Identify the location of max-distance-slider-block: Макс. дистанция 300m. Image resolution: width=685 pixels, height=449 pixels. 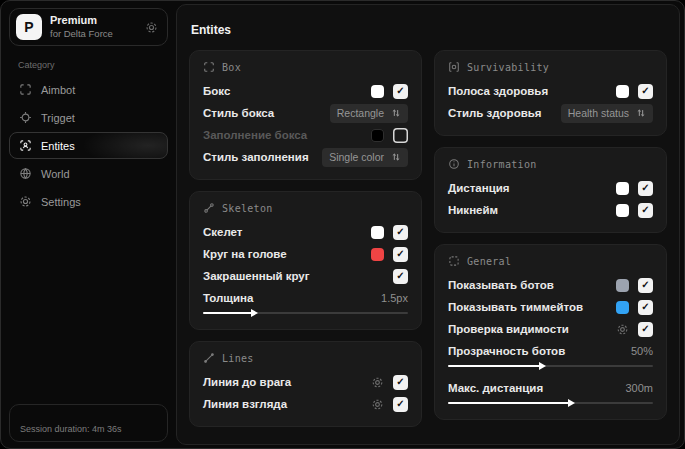
(550, 393).